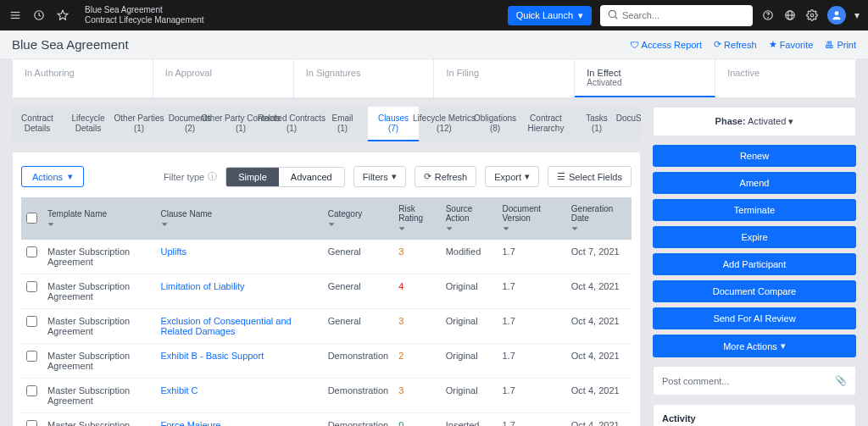 The height and width of the screenshot is (426, 868). Describe the element at coordinates (676, 15) in the screenshot. I see `search-box` at that location.